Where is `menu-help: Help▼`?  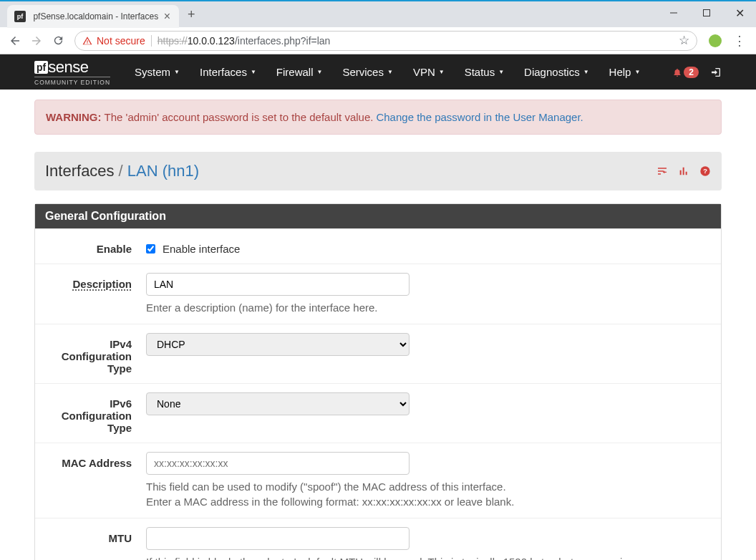
menu-help: Help▼ is located at coordinates (625, 72).